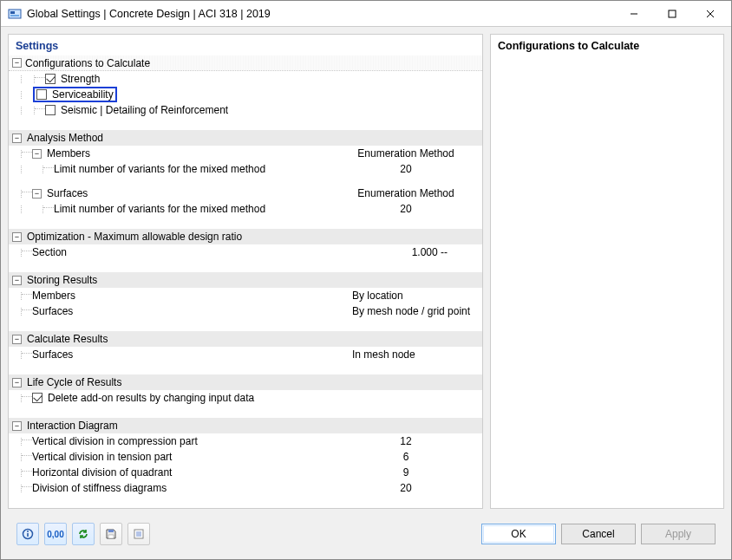 This screenshot has width=732, height=560. Describe the element at coordinates (160, 169) in the screenshot. I see `label-members-limit: Limit number of variants for the mixed m…` at that location.